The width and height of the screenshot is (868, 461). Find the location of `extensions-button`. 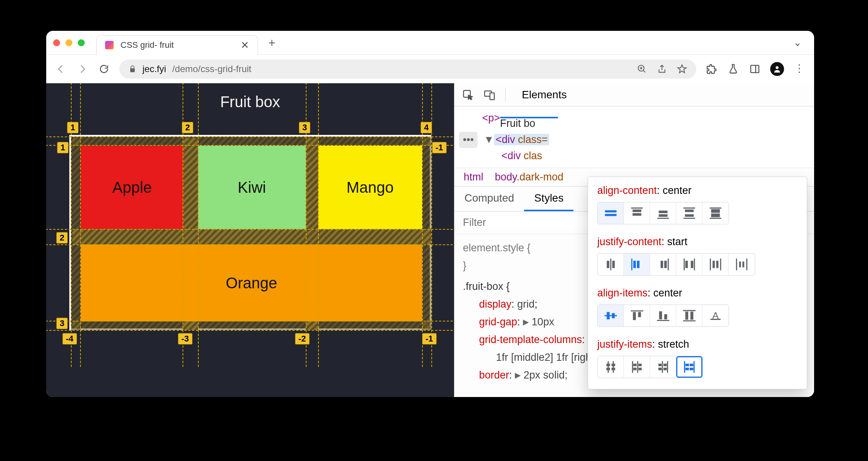

extensions-button is located at coordinates (712, 69).